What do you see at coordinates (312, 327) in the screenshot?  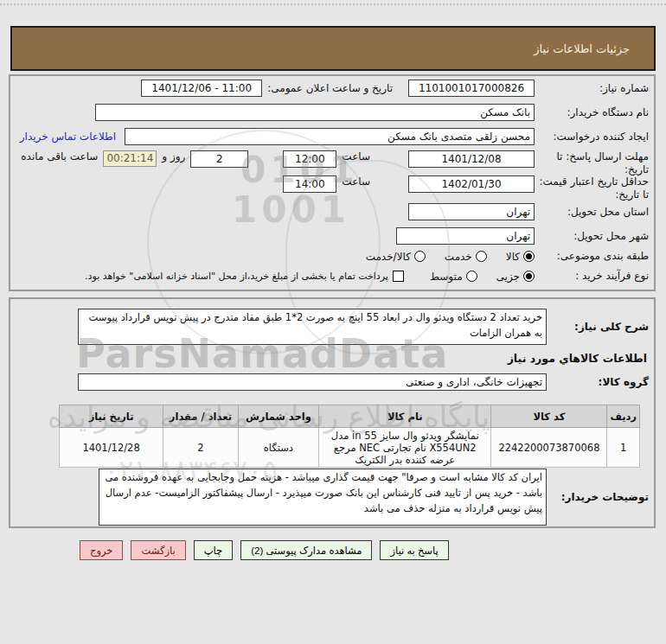 I see `need-description-textbox: خرید تعداد 2 دستگاه ویدئو وال در ابعاد 5…` at bounding box center [312, 327].